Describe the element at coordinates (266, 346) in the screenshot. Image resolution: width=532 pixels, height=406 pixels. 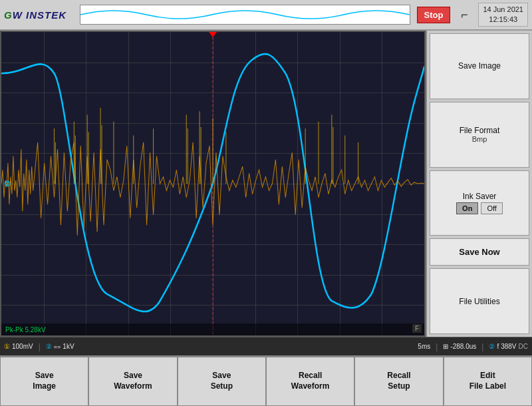
I see `params-bar: ① 100mV | ② == 1kV 5ms | ⊞ -288.0us | ② …` at that location.